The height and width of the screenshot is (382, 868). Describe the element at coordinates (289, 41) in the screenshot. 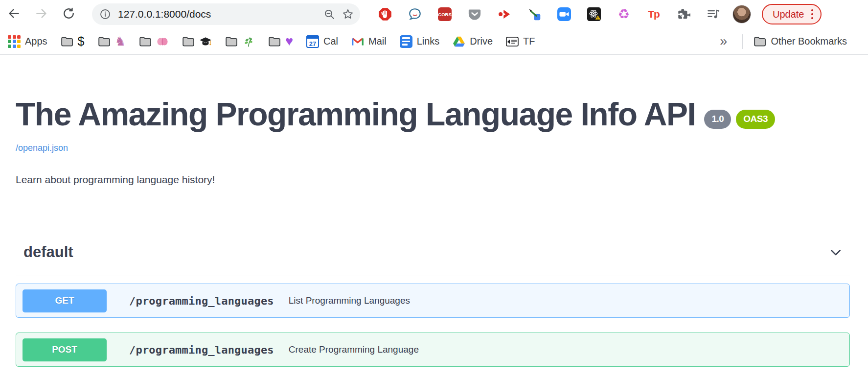

I see `purple-heart-icon: ♥` at that location.